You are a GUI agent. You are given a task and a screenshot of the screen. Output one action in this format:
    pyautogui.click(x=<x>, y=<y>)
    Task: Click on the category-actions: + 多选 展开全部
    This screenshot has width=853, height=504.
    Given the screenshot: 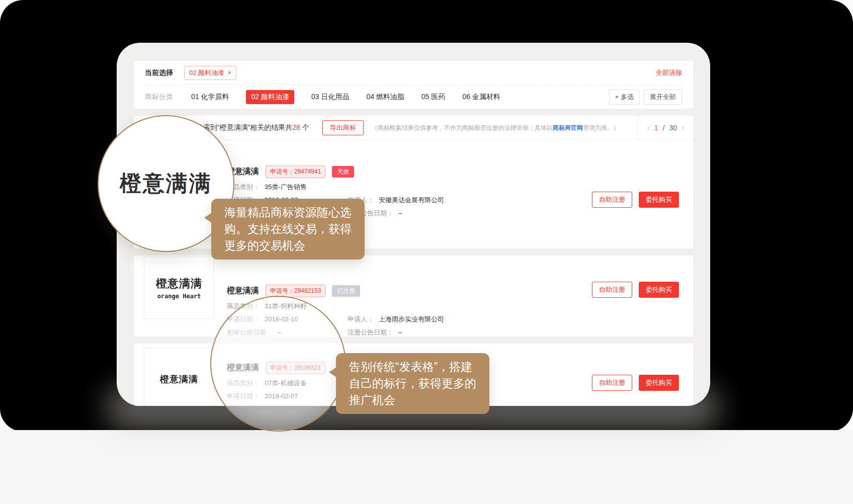 What is the action you would take?
    pyautogui.click(x=646, y=97)
    